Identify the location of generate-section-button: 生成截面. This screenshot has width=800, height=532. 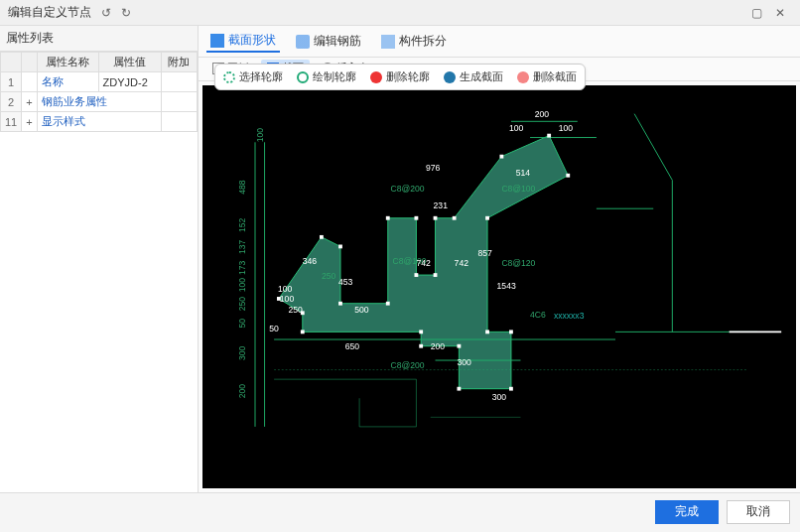
(473, 77).